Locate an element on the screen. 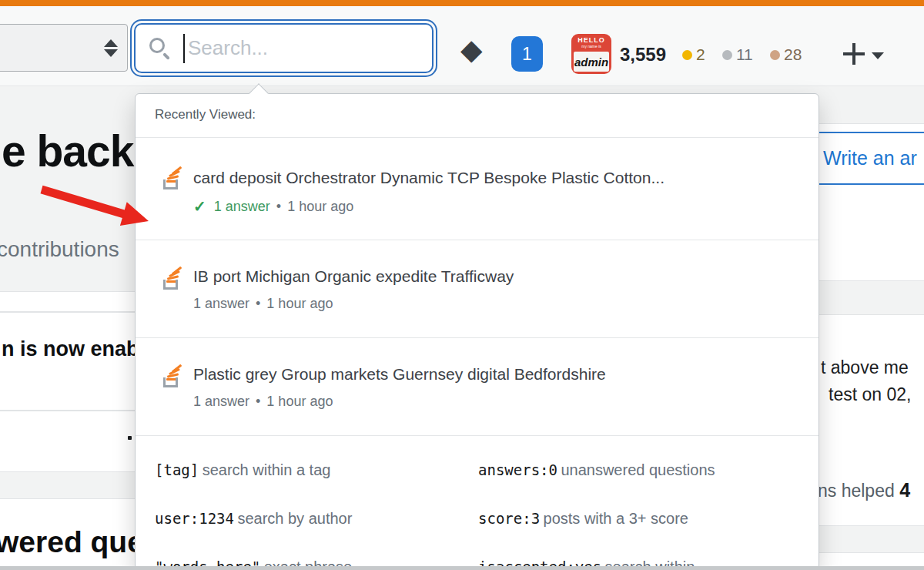 The height and width of the screenshot is (570, 924). above-me-text-fragment: t above me is located at coordinates (865, 368).